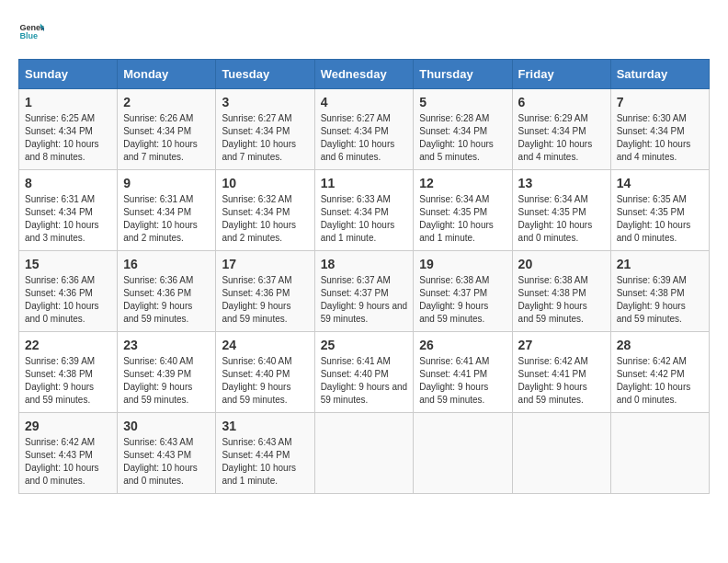 This screenshot has width=728, height=563. Describe the element at coordinates (265, 211) in the screenshot. I see `calendar-day: 10 Sunrise: 6:32 AM Sunset: 4:34 PM Dayl…` at that location.